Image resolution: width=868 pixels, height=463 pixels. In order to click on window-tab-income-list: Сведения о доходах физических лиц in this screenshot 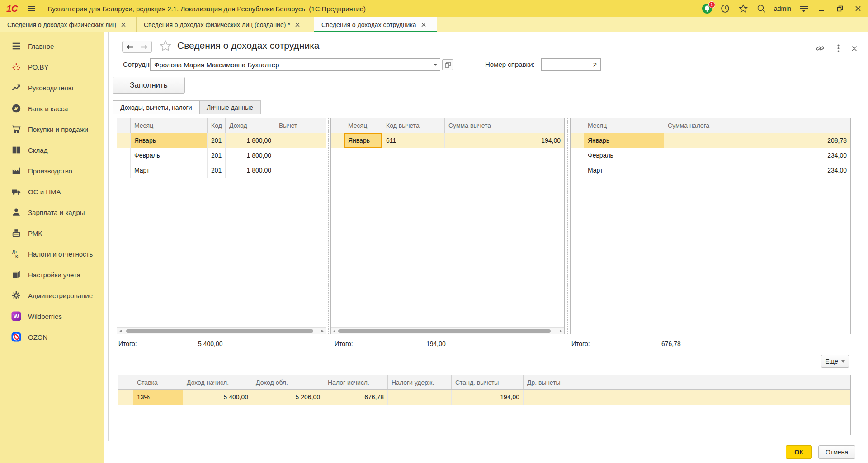, I will do `click(68, 24)`.